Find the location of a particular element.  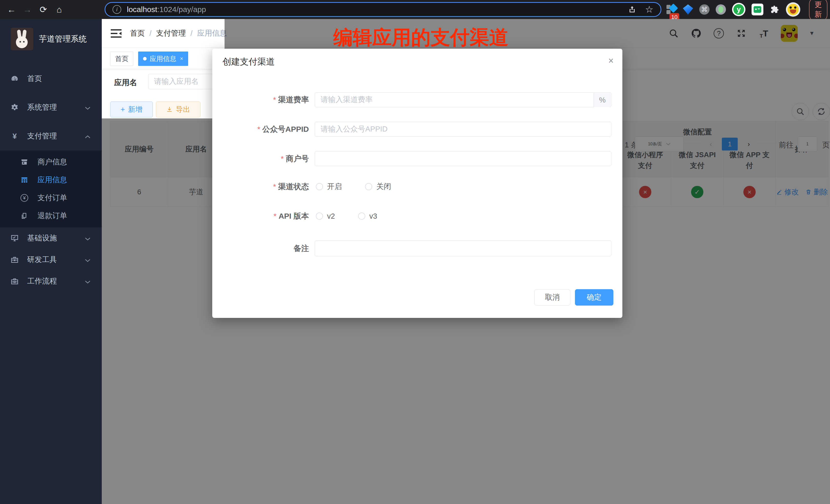

api-v2-radio: v2 is located at coordinates (325, 216).